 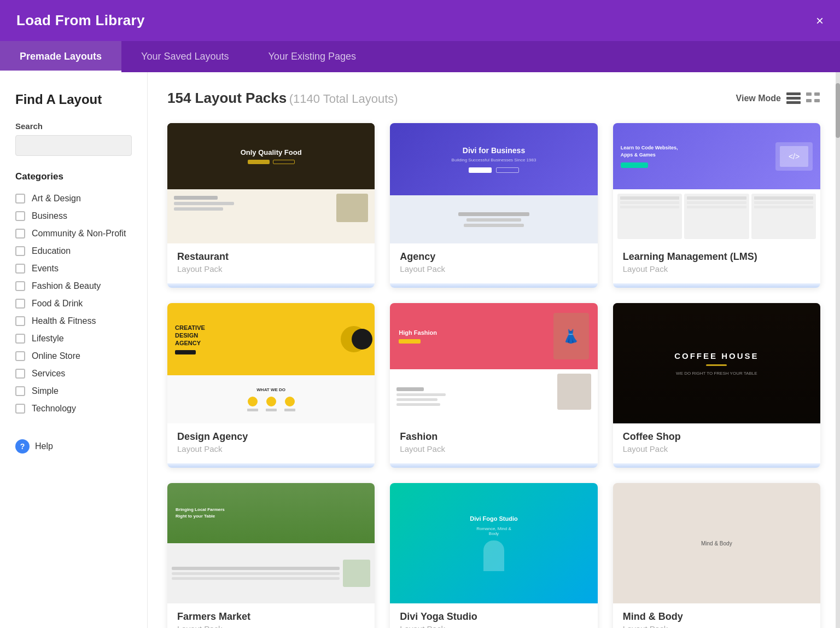 What do you see at coordinates (716, 556) in the screenshot?
I see `layout-card-mind-body: Mind & Body Mind & Body Layout Pack` at bounding box center [716, 556].